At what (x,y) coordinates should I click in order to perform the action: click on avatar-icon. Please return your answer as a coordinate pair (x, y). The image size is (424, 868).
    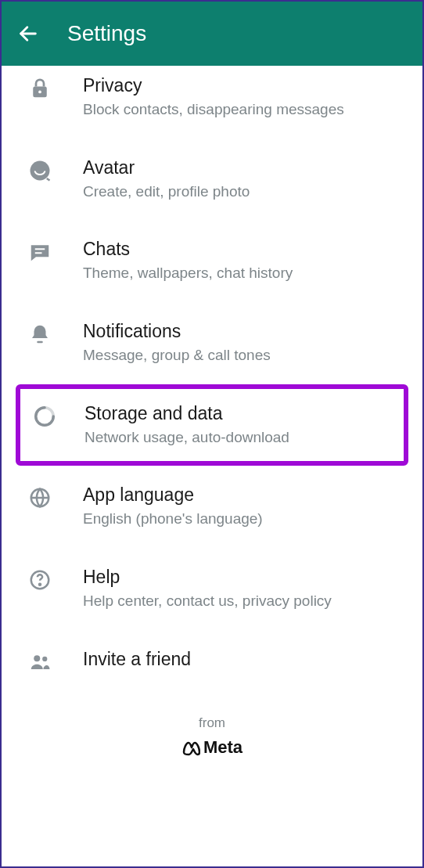
    Looking at the image, I should click on (40, 171).